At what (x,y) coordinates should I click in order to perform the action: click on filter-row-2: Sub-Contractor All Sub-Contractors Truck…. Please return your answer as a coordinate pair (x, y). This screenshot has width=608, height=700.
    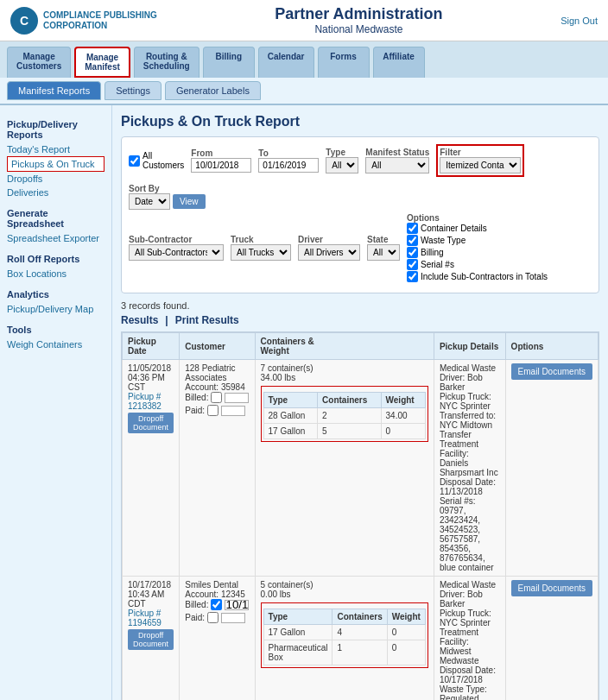
    Looking at the image, I should click on (360, 248).